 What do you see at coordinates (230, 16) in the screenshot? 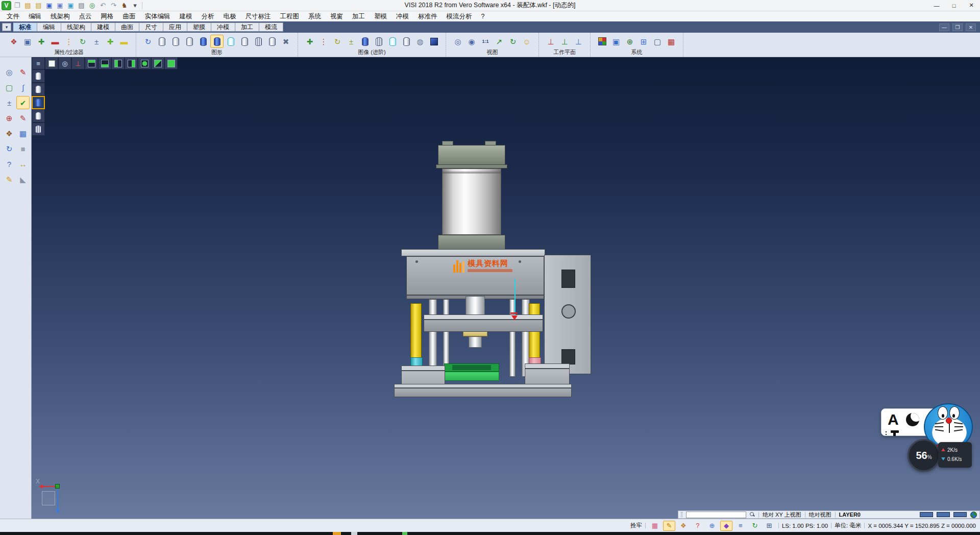
I see `menu-item: 电极` at bounding box center [230, 16].